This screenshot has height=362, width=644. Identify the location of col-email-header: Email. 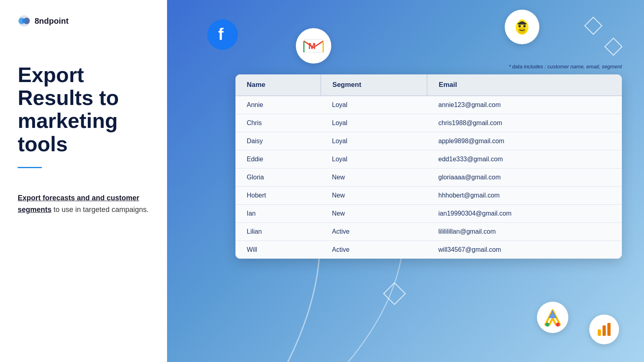
(524, 85).